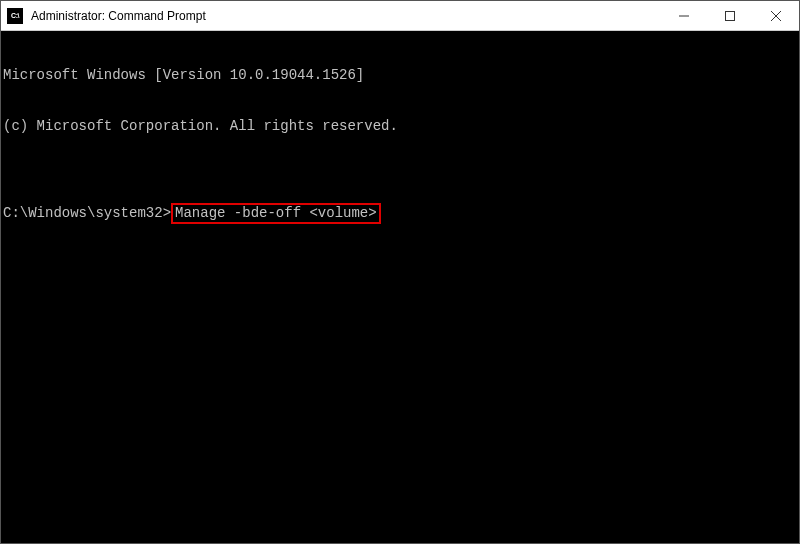 This screenshot has width=800, height=550. What do you see at coordinates (276, 213) in the screenshot?
I see `command-text: Manage -bde-off <volume>` at bounding box center [276, 213].